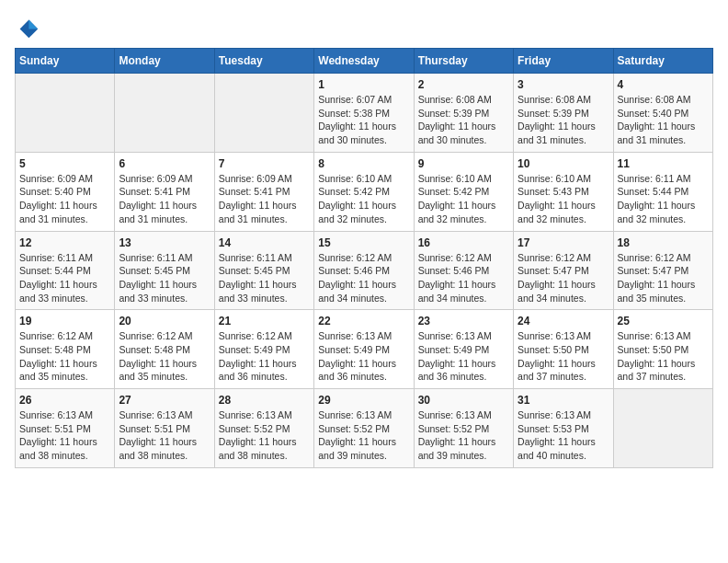 This screenshot has height=563, width=728. I want to click on calendar-day-cell: 12Sunrise: 6:11 AM Sunset: 5:44 PM Dayli…, so click(65, 270).